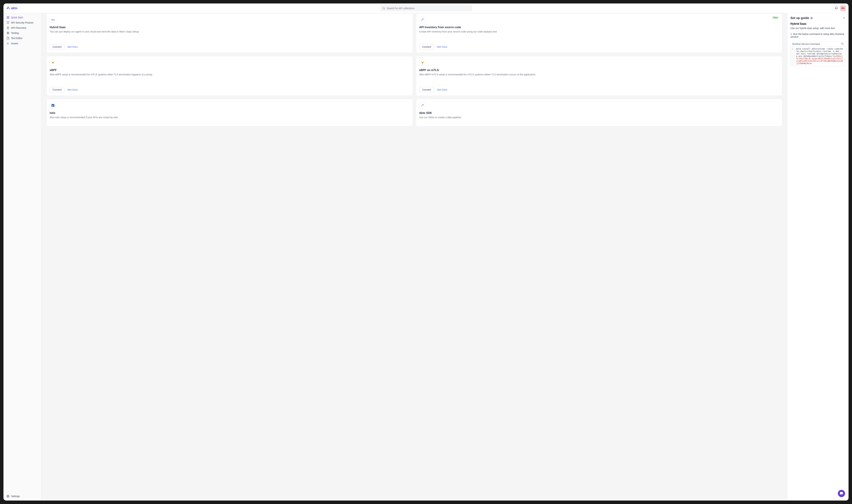 The height and width of the screenshot is (504, 852). Describe the element at coordinates (53, 20) in the screenshot. I see `aws-icon: aws` at that location.